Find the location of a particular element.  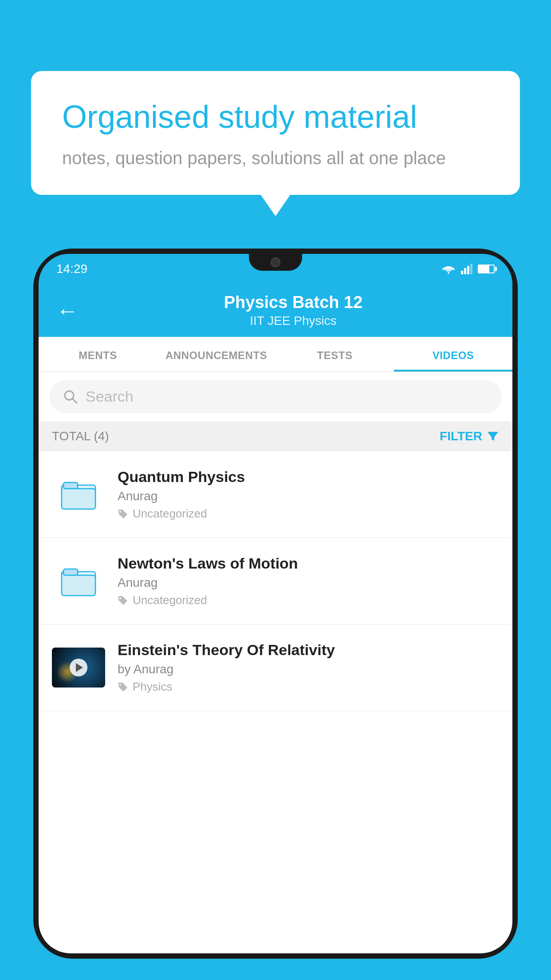

tab-ments: MENTS is located at coordinates (98, 354).